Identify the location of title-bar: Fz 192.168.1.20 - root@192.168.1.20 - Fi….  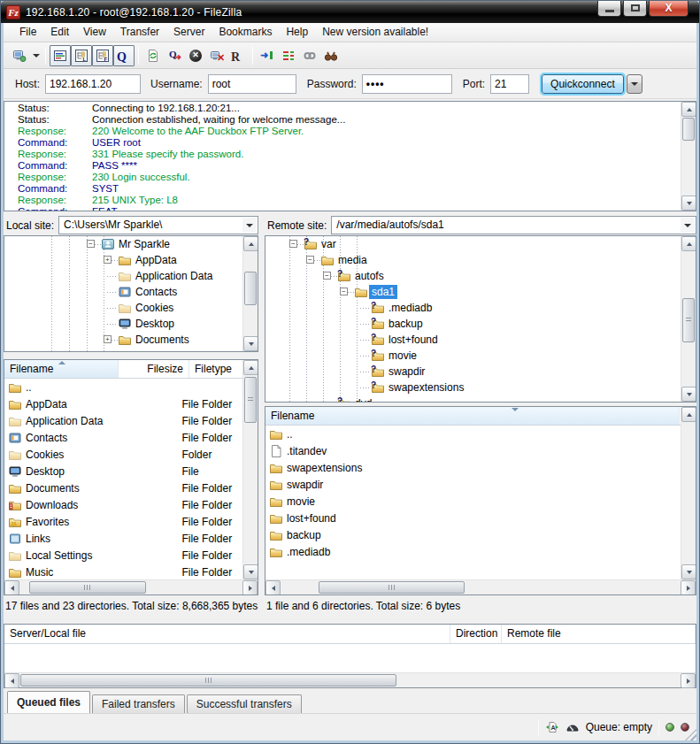
(350, 12).